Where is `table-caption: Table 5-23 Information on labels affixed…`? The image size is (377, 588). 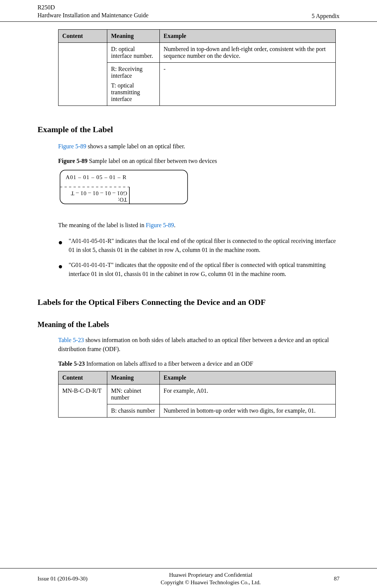
table-caption: Table 5-23 Information on labels affixed… is located at coordinates (199, 364).